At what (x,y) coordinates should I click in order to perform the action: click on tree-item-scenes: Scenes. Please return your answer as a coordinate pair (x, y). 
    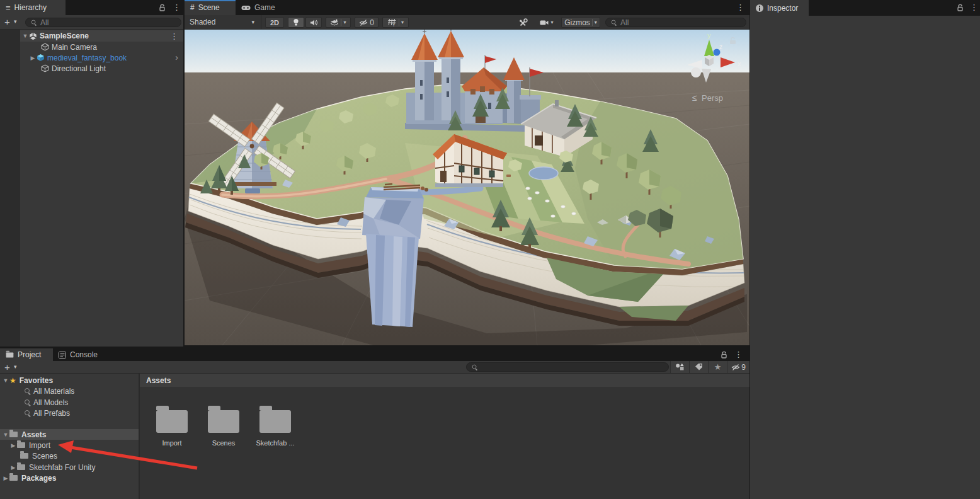
    Looking at the image, I should click on (69, 456).